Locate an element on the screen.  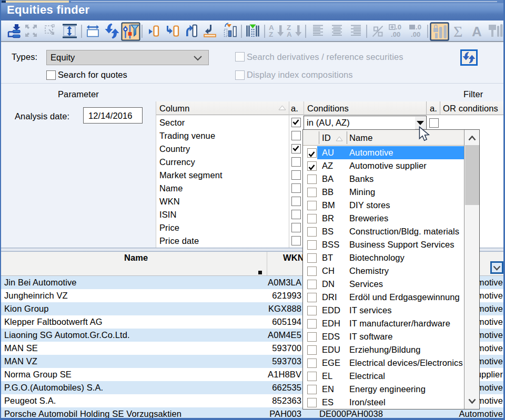
svg-text: Σ is located at coordinates (458, 32).